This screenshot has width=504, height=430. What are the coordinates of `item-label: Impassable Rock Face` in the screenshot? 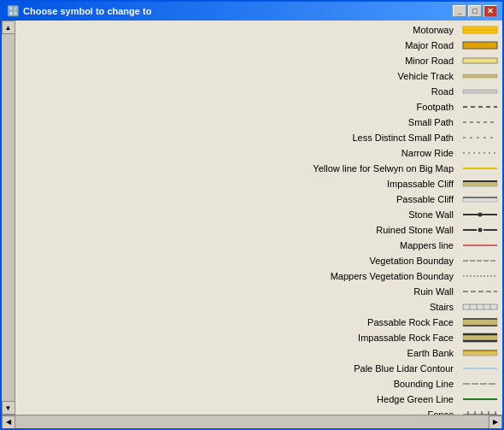 It's located at (239, 338).